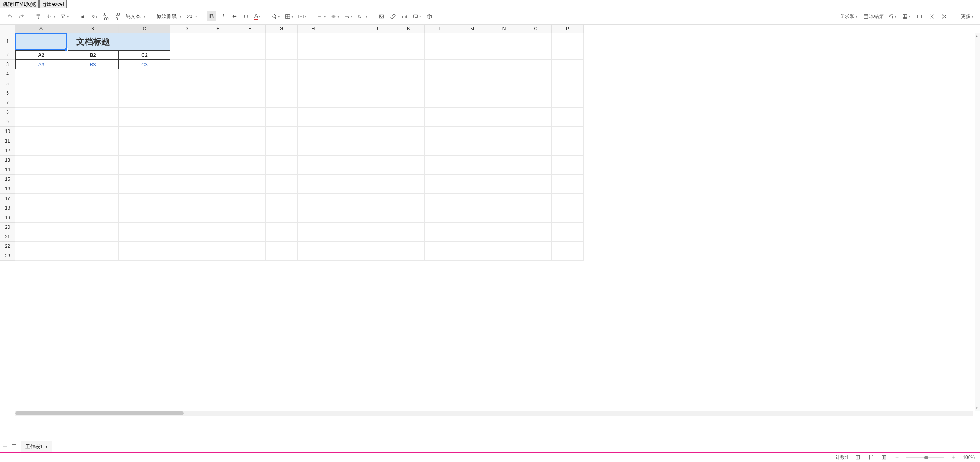  Describe the element at coordinates (313, 113) in the screenshot. I see `cell-H8` at that location.